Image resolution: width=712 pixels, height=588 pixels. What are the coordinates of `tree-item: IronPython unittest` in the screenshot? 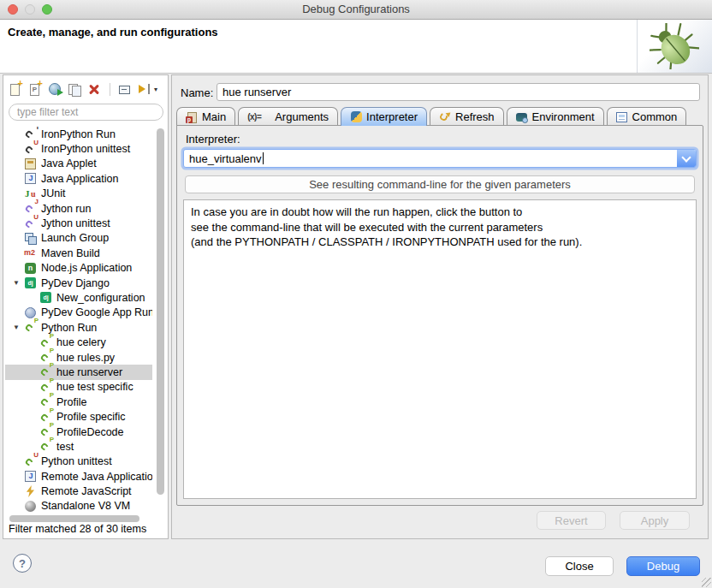 It's located at (79, 149).